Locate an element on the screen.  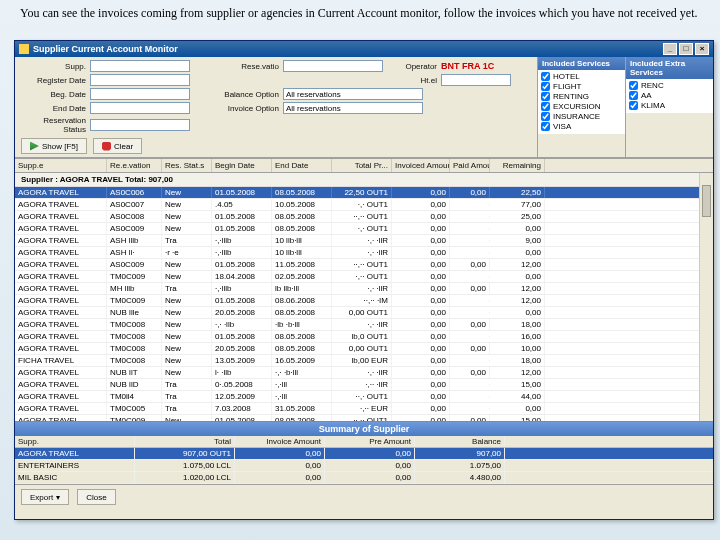
resstat-input is located at coordinates (140, 125).